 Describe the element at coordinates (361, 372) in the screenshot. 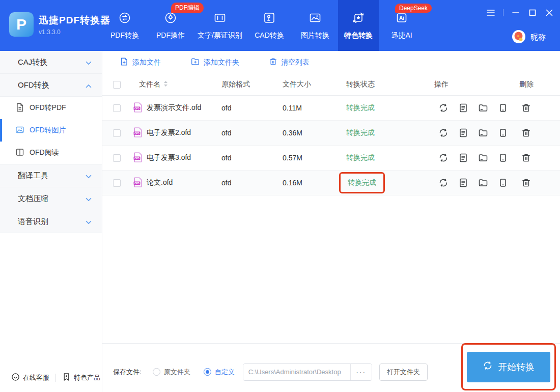

I see `browse-path-button: ···` at that location.